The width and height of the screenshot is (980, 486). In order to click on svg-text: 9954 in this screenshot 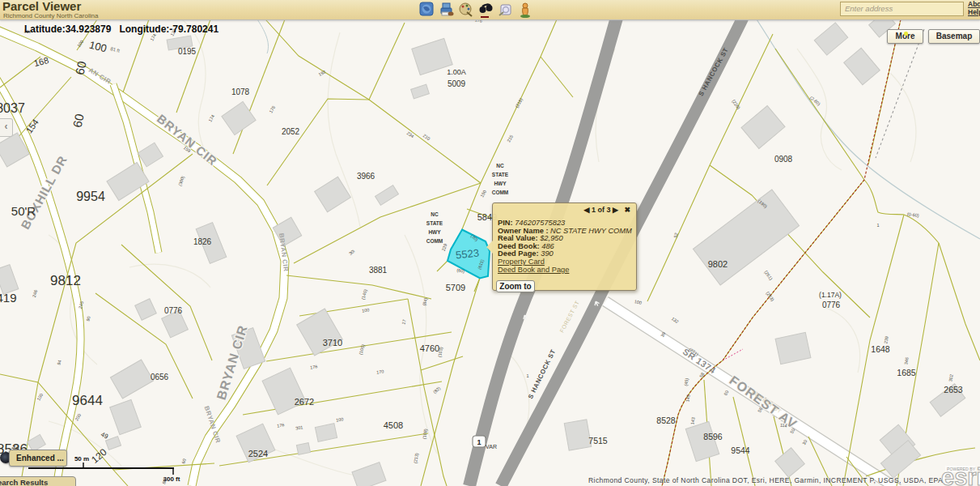, I will do `click(91, 196)`.